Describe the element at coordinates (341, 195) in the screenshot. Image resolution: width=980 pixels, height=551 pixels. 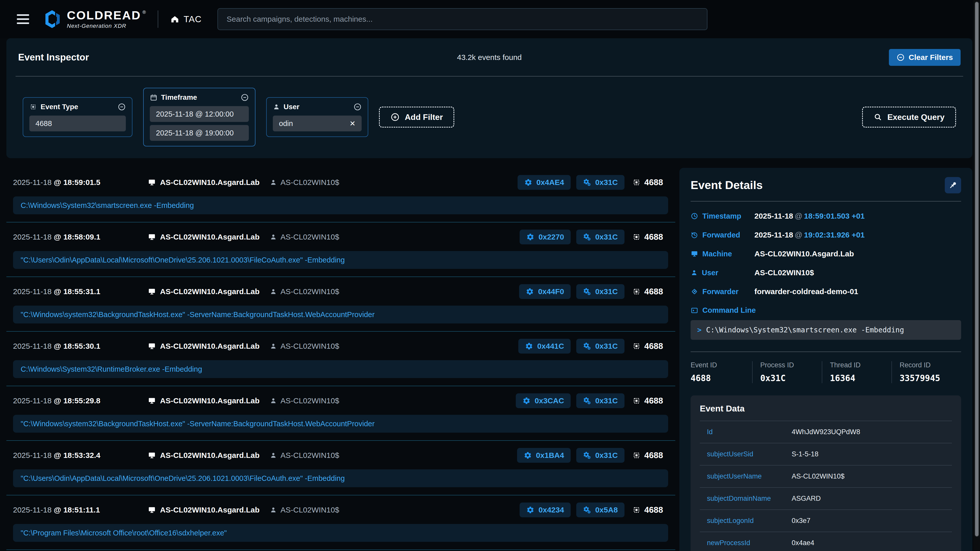
I see `event-row: 2025-11-18 @ 18:59:01.5 AS-CL02WIN10.Asg…` at that location.